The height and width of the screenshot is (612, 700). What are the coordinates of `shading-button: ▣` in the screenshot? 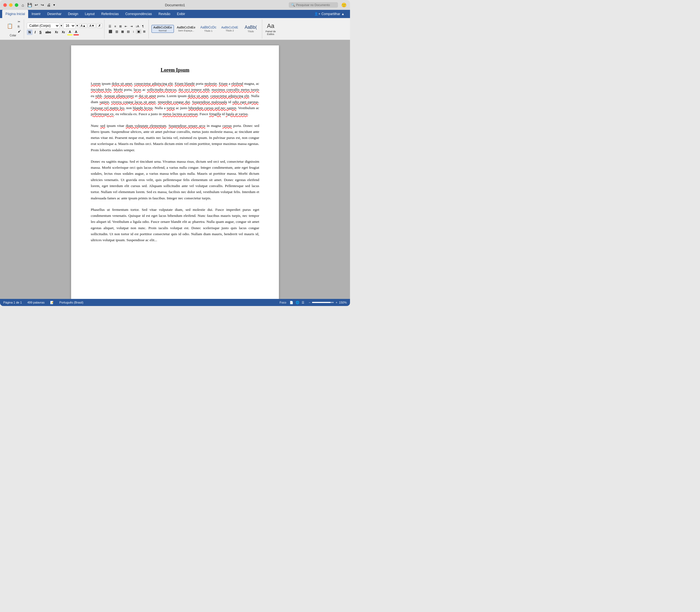 It's located at (139, 31).